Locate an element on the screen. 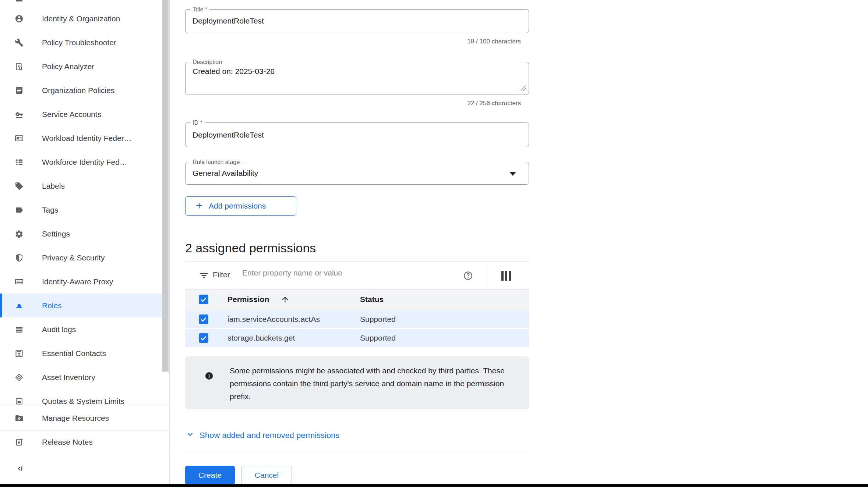 The height and width of the screenshot is (487, 868). help-icon is located at coordinates (468, 277).